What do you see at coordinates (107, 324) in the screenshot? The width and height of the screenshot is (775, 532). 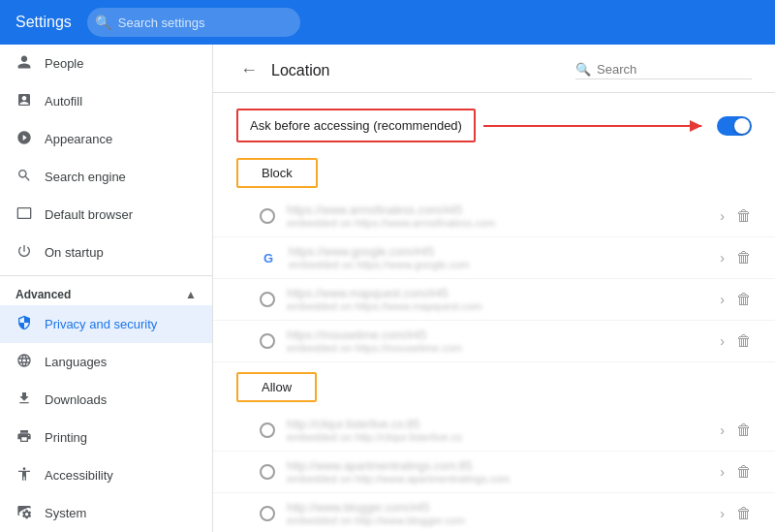 I see `sidebar-item-privacy-security: Privacy and security` at bounding box center [107, 324].